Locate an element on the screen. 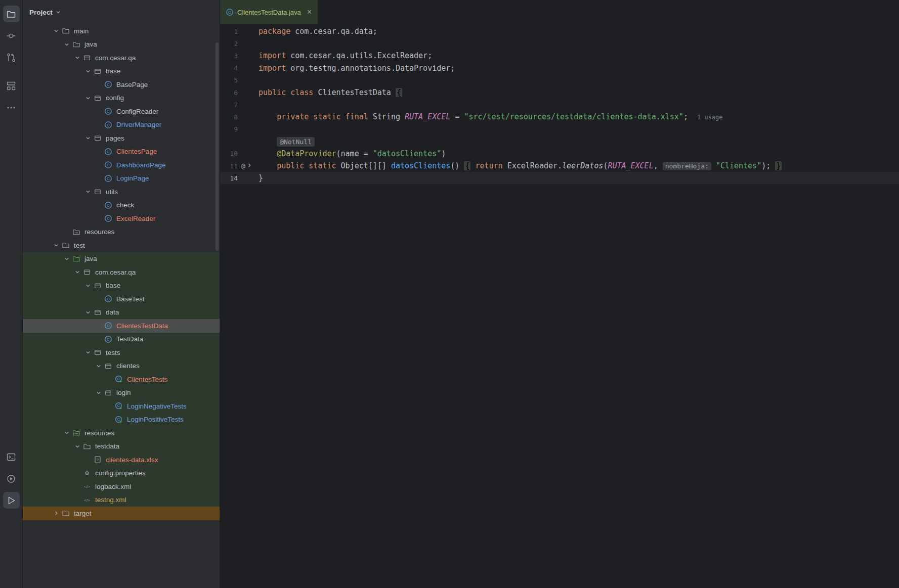 This screenshot has width=899, height=588. line-number: 7 is located at coordinates (229, 105).